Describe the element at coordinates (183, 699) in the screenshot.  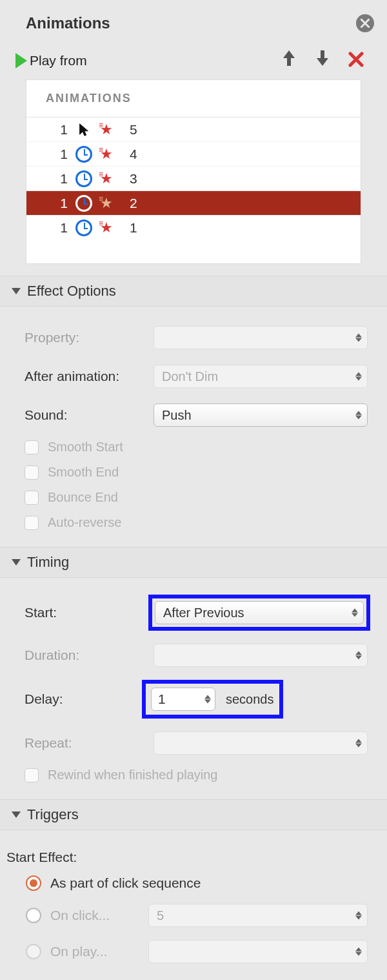
I see `delay-input: 1` at that location.